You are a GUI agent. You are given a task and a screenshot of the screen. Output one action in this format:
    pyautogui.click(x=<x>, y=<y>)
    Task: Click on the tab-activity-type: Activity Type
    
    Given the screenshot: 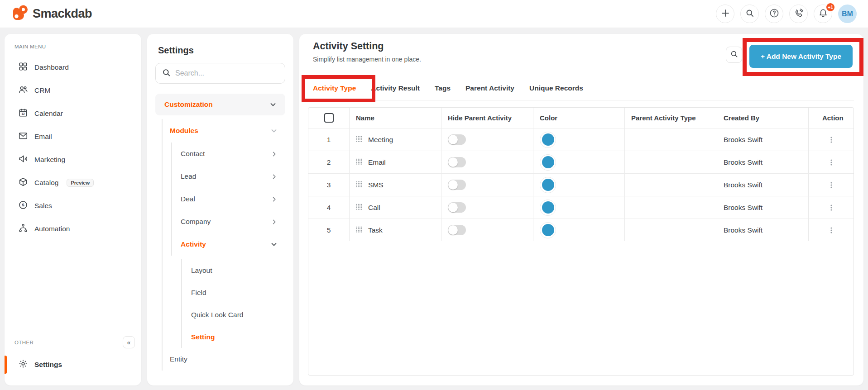 What is the action you would take?
    pyautogui.click(x=334, y=88)
    